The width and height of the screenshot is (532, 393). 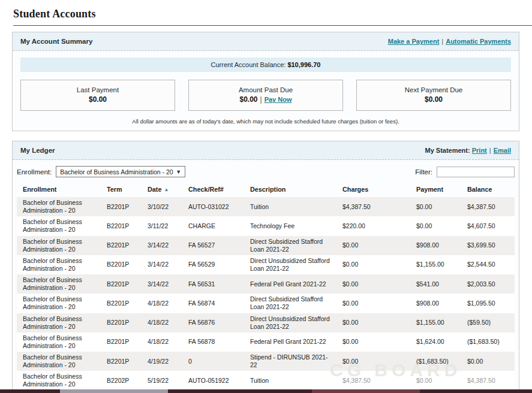 What do you see at coordinates (435, 342) in the screenshot?
I see `cell-payment: $1,624.00` at bounding box center [435, 342].